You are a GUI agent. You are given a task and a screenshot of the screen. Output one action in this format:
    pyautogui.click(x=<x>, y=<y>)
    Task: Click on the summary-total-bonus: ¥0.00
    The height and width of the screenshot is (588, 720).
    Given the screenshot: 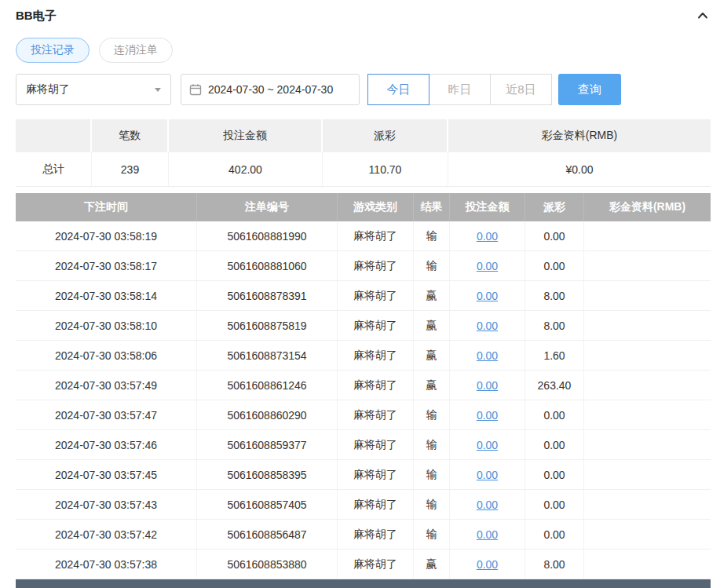 What is the action you would take?
    pyautogui.click(x=579, y=170)
    